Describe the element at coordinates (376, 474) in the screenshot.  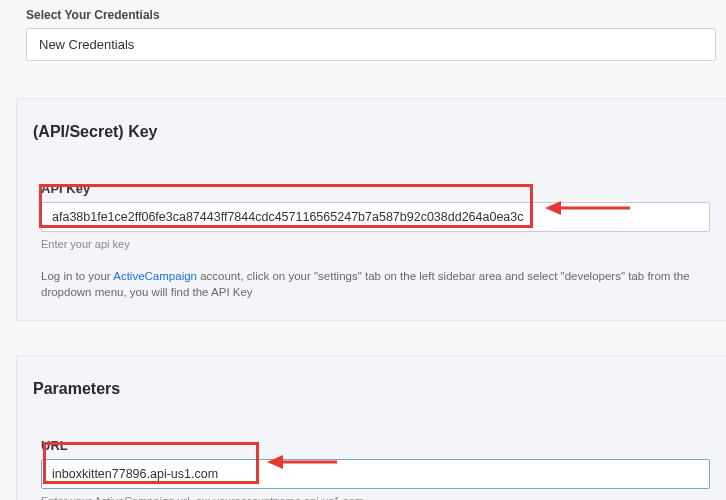
I see `url-input` at that location.